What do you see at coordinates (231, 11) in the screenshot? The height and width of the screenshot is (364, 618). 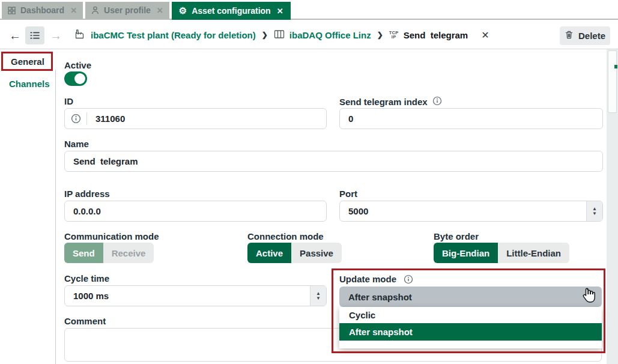 I see `tab-asset-configuration: ⚙ Asset configuration ✕` at bounding box center [231, 11].